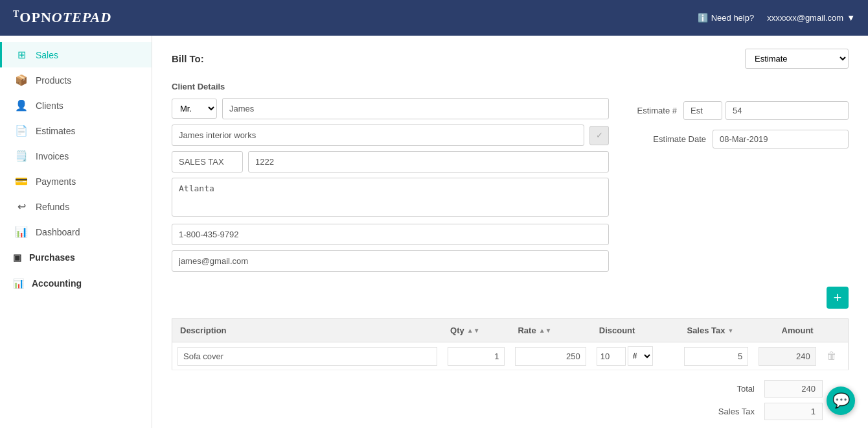 Image resolution: width=868 pixels, height=428 pixels. I want to click on table-row: # % 🗑, so click(510, 357).